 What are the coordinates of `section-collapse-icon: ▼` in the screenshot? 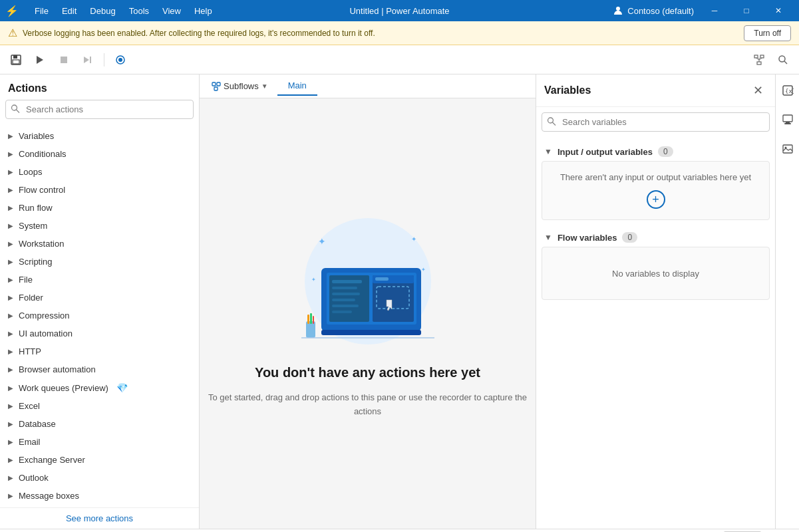 It's located at (548, 152).